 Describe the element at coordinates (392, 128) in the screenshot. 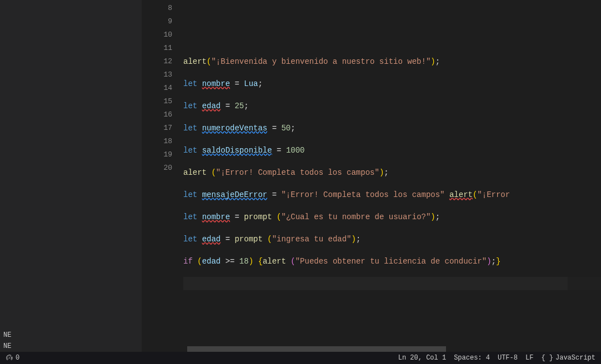

I see `code-line: let numerodeVentas = 50;` at that location.